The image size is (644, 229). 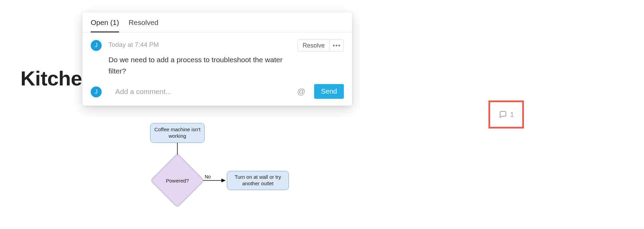 I want to click on comment-actions: Resolve •••, so click(x=321, y=45).